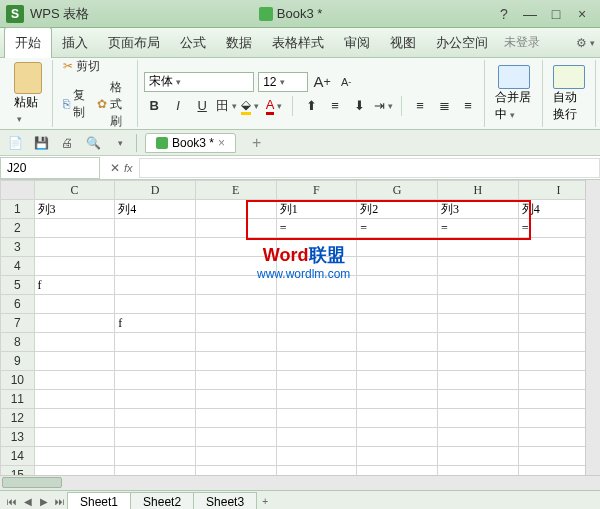  Describe the element at coordinates (236, 418) in the screenshot. I see `cell-E12` at that location.